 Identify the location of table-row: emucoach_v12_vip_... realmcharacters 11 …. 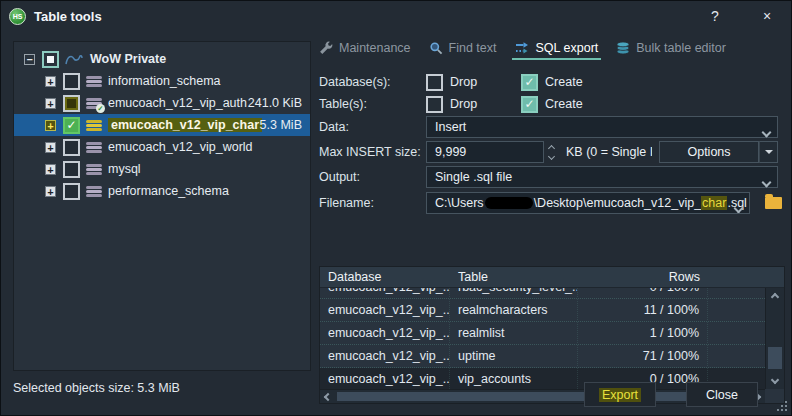
(542, 310).